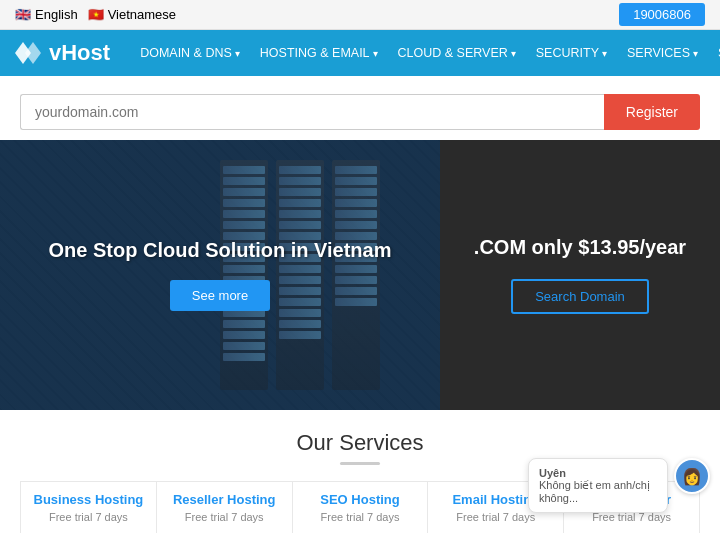 Image resolution: width=720 pixels, height=533 pixels. What do you see at coordinates (552, 473) in the screenshot?
I see `chat-agent-name: Uyên` at bounding box center [552, 473].